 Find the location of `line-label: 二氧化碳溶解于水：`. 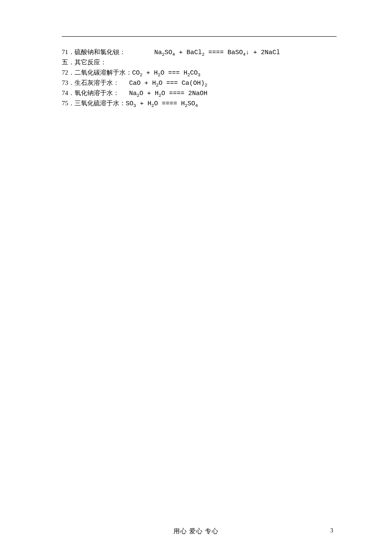

line-label: 二氧化碳溶解于水： is located at coordinates (103, 72).